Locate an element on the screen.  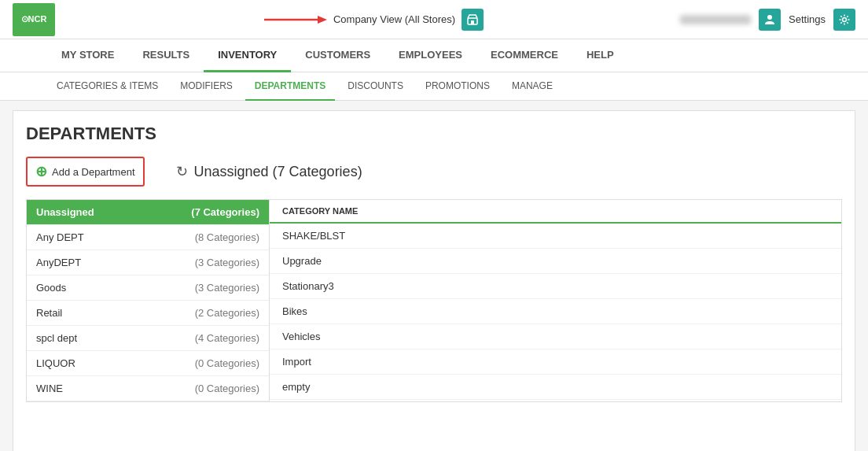
subnav-promotions: PROMOTIONS is located at coordinates (458, 87).